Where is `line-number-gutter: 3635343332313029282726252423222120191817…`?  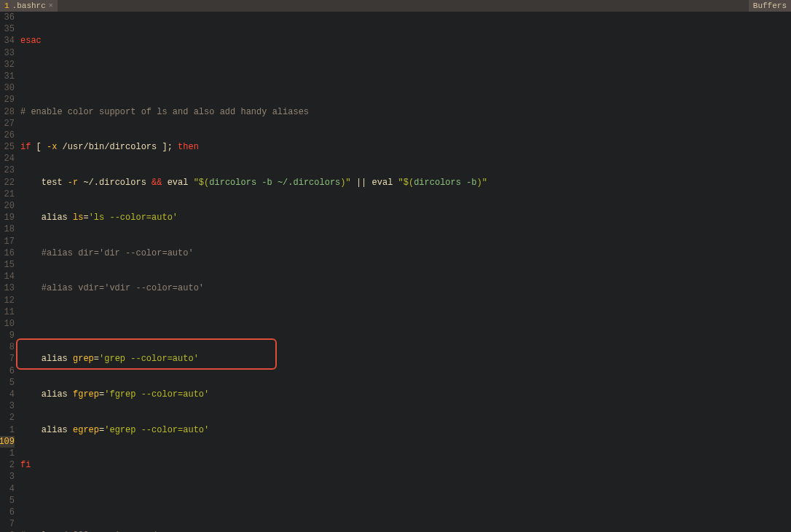
line-number-gutter: 3635343332313029282726252423222120191817… is located at coordinates (9, 272).